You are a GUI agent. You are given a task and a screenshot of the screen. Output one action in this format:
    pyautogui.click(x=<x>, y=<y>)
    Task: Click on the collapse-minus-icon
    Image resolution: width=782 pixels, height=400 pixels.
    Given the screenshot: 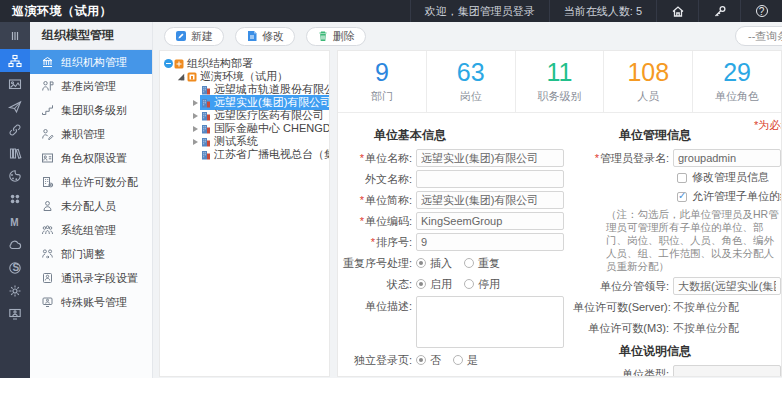 What is the action you would take?
    pyautogui.click(x=168, y=64)
    